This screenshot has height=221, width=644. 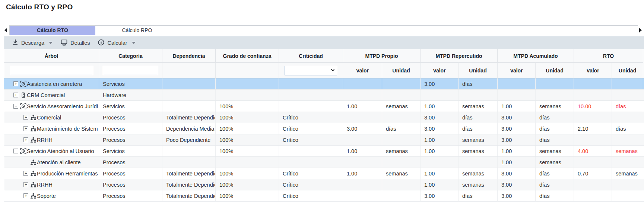 What do you see at coordinates (130, 70) in the screenshot?
I see `categoria-filter-input` at bounding box center [130, 70].